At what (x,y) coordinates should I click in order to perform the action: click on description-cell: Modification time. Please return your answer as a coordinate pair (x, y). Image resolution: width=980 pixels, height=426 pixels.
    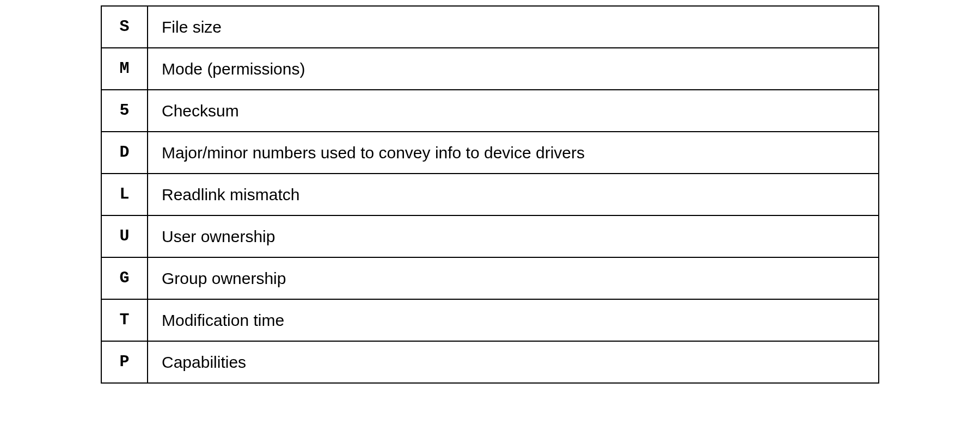
    Looking at the image, I should click on (513, 320).